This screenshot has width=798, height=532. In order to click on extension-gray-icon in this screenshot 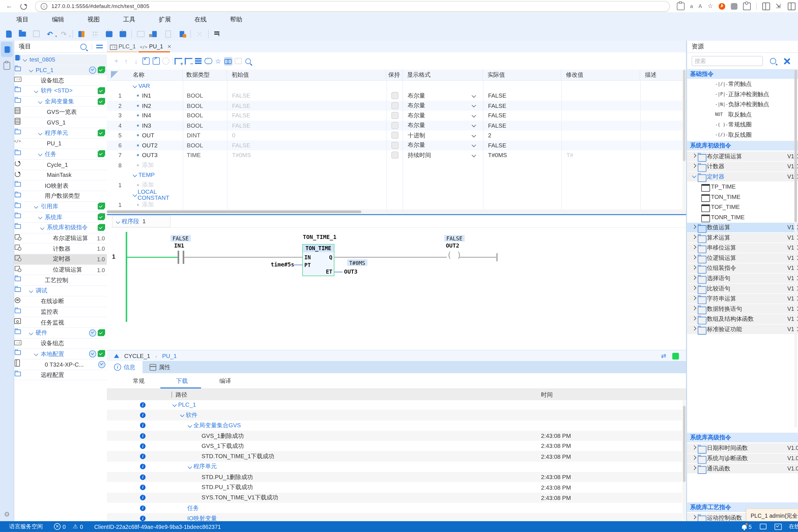, I will do `click(734, 6)`.